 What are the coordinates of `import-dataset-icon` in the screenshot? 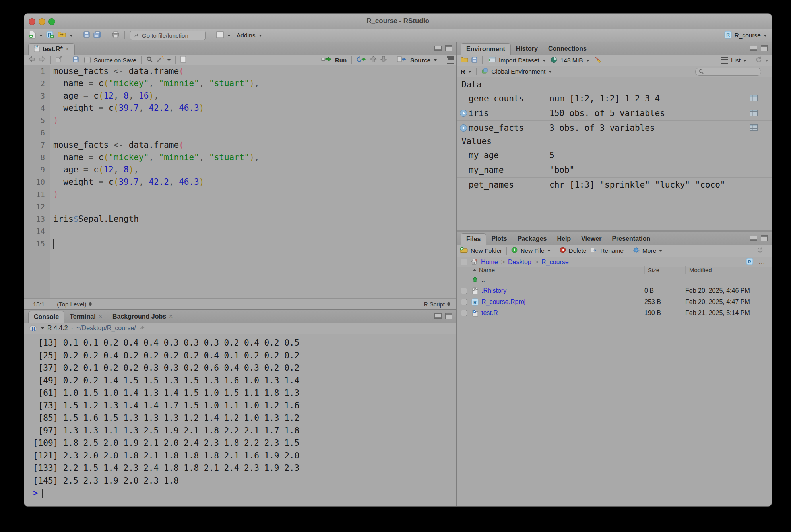 It's located at (491, 60).